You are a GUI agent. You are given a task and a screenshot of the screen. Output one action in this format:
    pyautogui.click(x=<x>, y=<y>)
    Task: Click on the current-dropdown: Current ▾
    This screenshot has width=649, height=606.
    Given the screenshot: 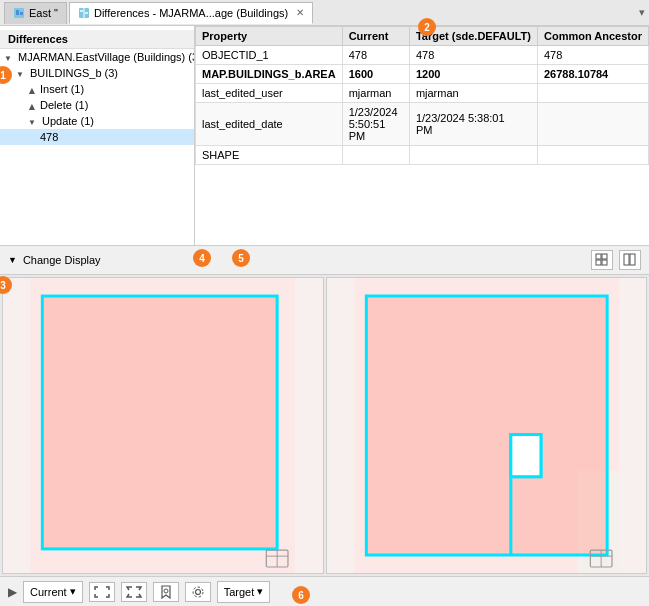 What is the action you would take?
    pyautogui.click(x=53, y=592)
    